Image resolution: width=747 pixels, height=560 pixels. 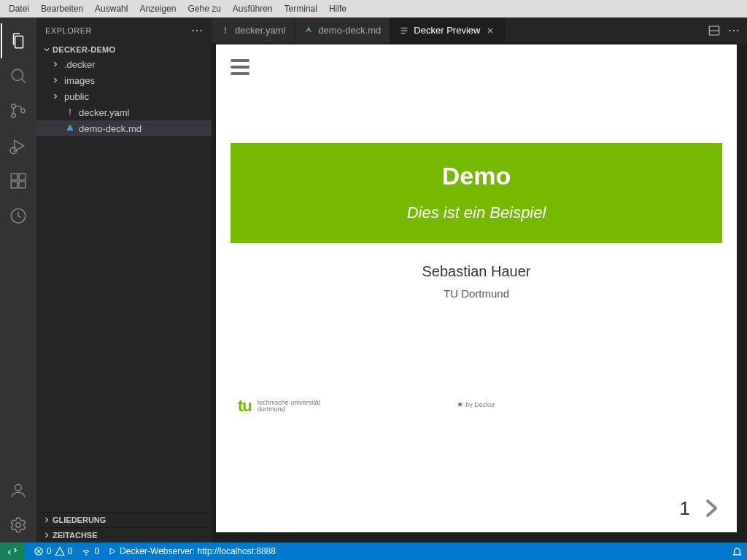 What do you see at coordinates (253, 31) in the screenshot?
I see `tab-decker-yaml: ! decker.yaml` at bounding box center [253, 31].